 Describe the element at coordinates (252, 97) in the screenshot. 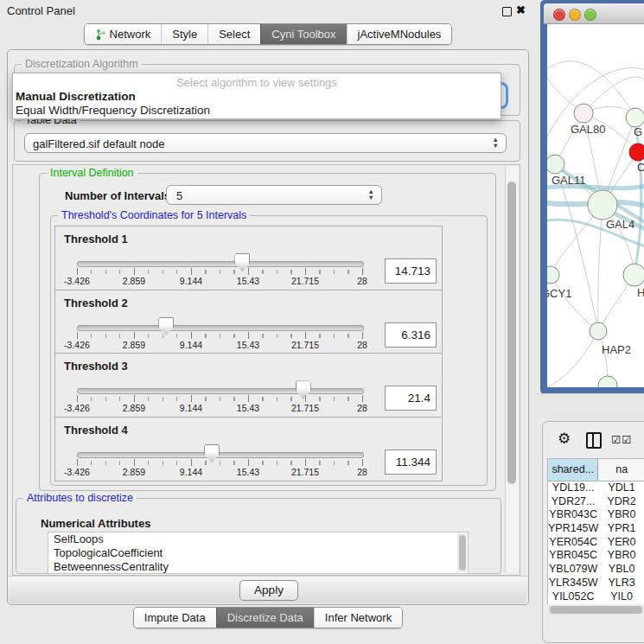

I see `algorithm-option-manual-discretization: Manual Discretization` at that location.